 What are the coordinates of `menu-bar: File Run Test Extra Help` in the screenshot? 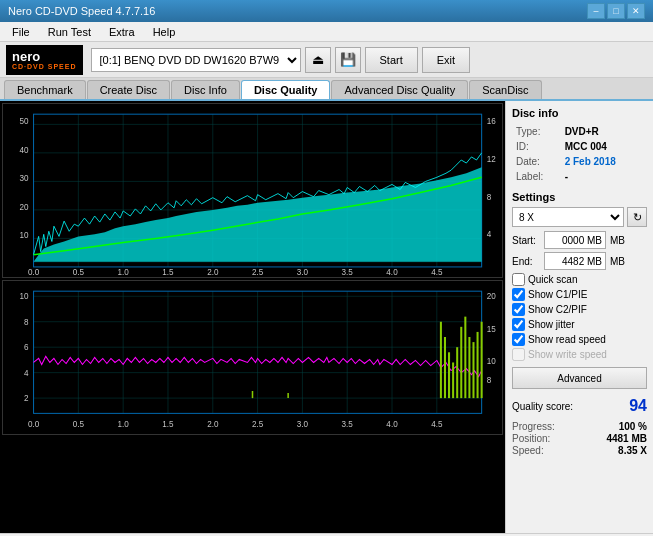 It's located at (326, 32).